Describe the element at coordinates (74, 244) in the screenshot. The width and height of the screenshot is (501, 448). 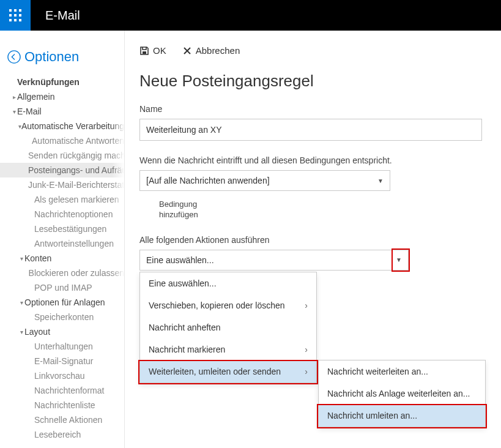
I see `nav-item-label: Antworteinstellungen` at that location.